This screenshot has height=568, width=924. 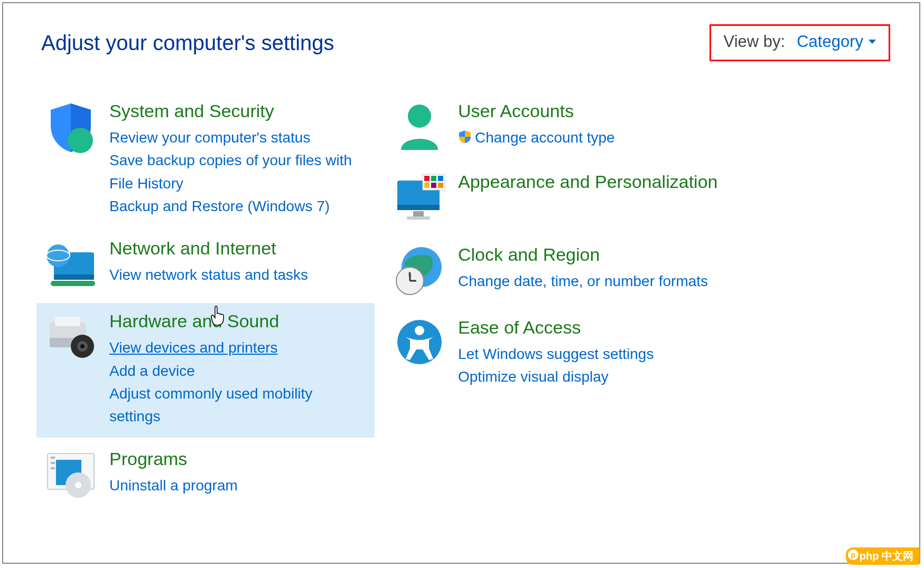 What do you see at coordinates (674, 254) in the screenshot?
I see `category-title: Clock and Region` at bounding box center [674, 254].